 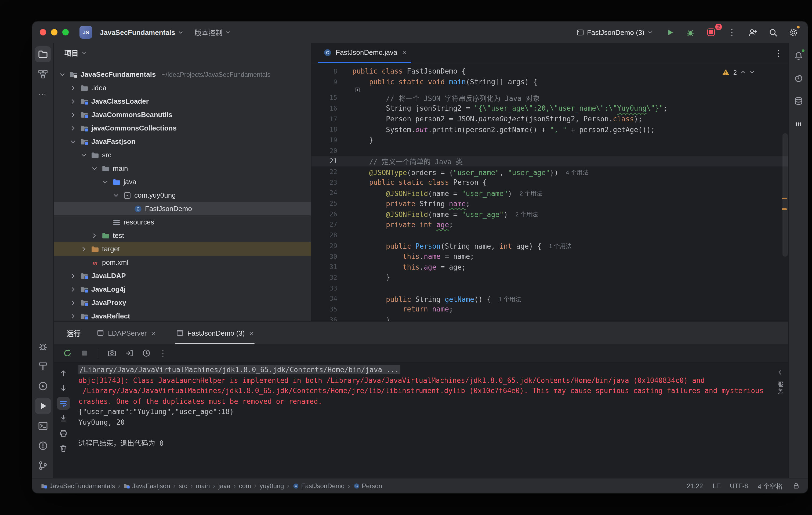 I want to click on usages-inlay-hint: 1 个用法, so click(x=560, y=246).